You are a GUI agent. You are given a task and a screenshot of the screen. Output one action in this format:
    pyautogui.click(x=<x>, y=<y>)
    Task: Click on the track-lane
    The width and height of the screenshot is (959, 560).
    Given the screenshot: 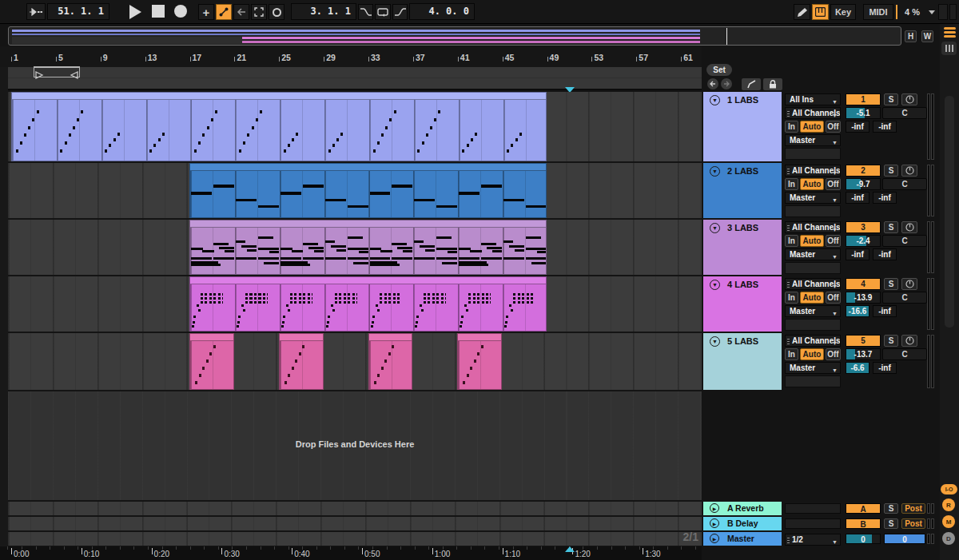 What is the action you would take?
    pyautogui.click(x=355, y=361)
    